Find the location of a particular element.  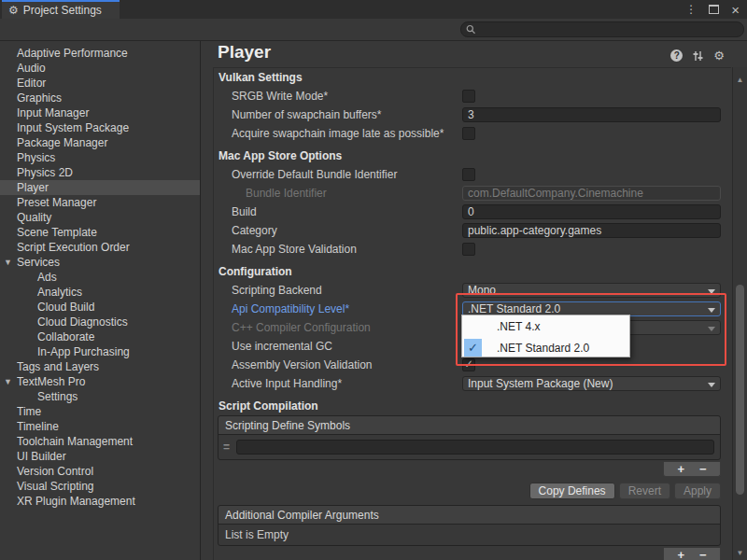

sidebar-item-textmesh-pro: ▼ TextMesh Pro is located at coordinates (100, 382).